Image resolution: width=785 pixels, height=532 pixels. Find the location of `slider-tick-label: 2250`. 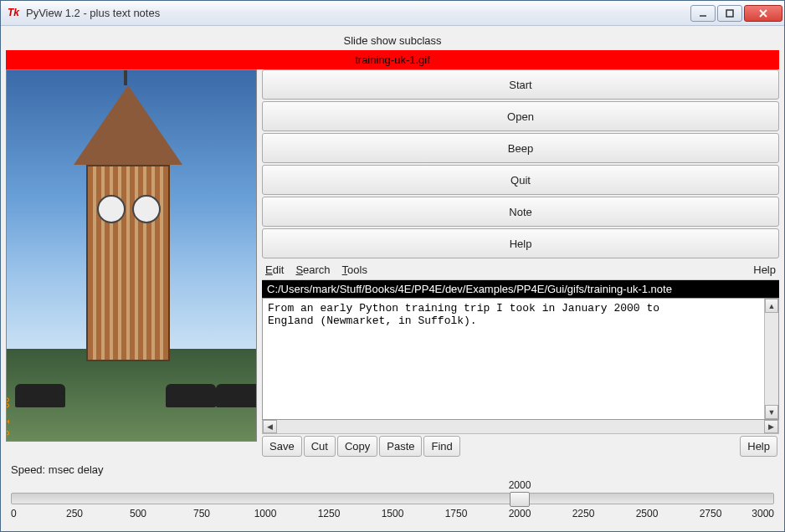

slider-tick-label: 2250 is located at coordinates (584, 514).